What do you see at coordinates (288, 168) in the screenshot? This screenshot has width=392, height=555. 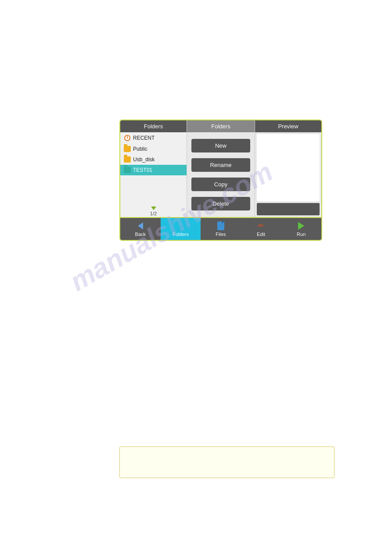 I see `preview-content` at bounding box center [288, 168].